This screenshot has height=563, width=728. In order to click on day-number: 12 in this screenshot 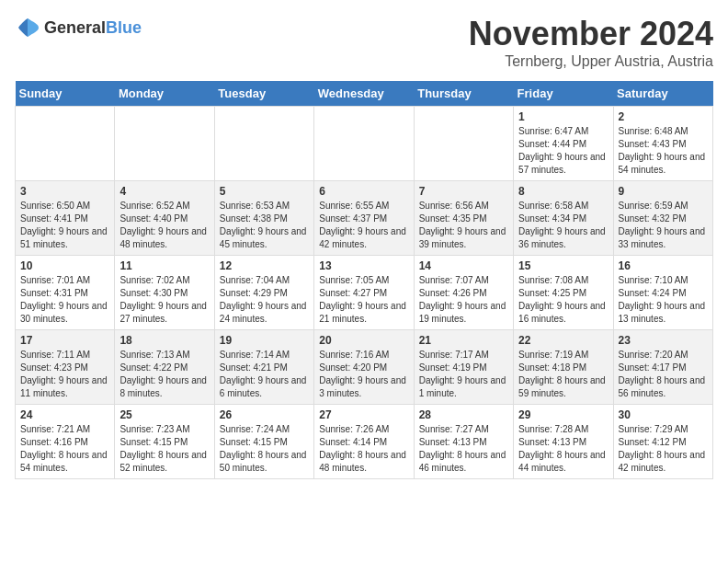, I will do `click(265, 266)`.